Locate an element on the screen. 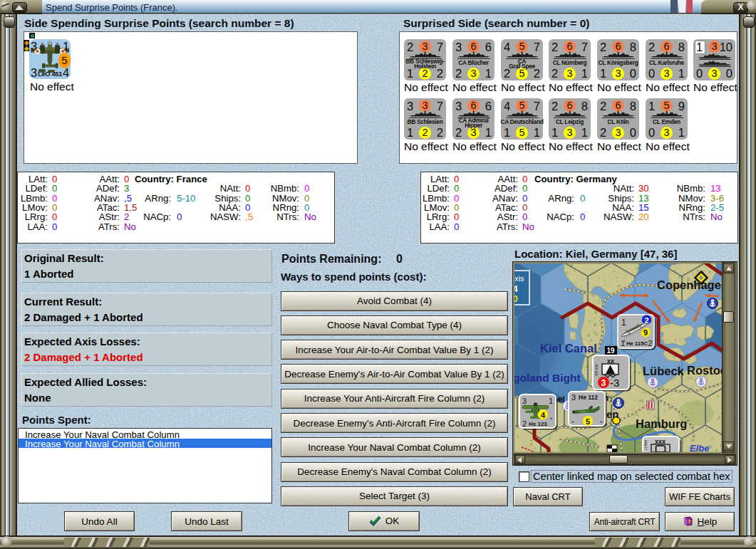 This screenshot has width=756, height=549. svg-text: en is located at coordinates (613, 414).